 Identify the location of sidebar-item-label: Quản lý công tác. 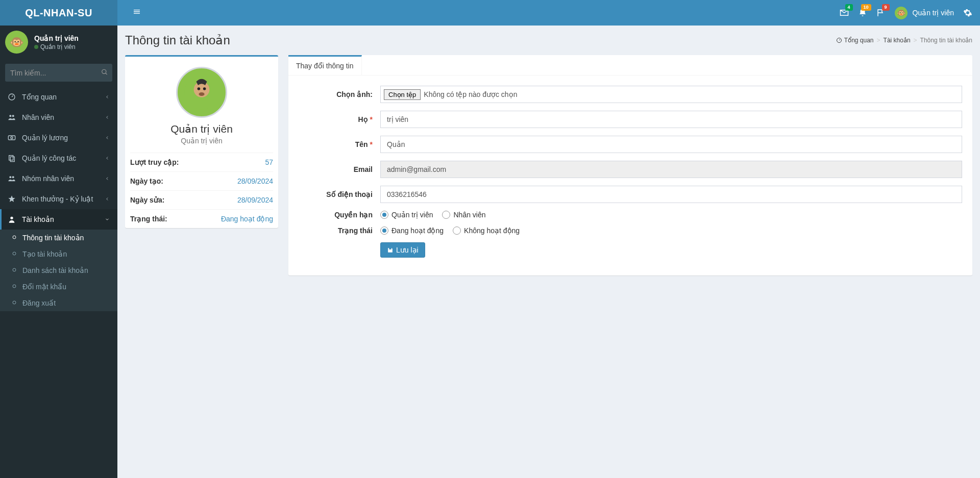
(49, 158).